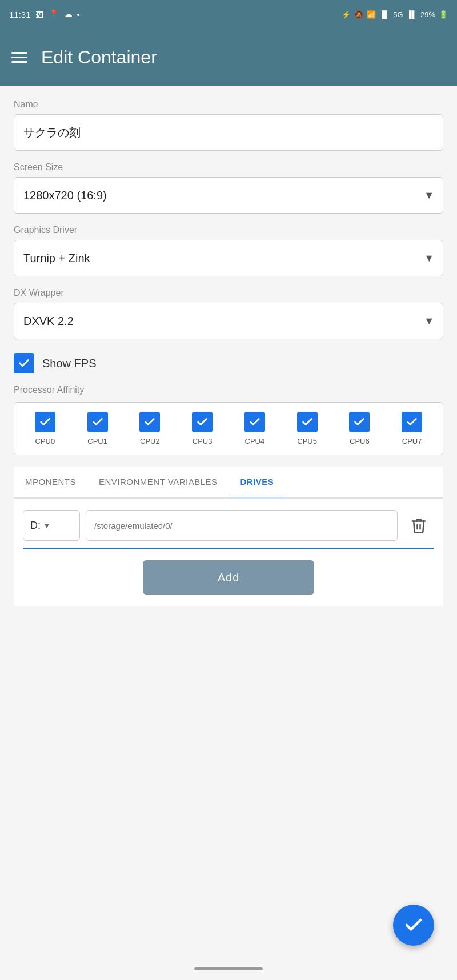  I want to click on tabs-bar: MPONENTS ENVIRONMENT VARIABLES DRIVES, so click(228, 483).